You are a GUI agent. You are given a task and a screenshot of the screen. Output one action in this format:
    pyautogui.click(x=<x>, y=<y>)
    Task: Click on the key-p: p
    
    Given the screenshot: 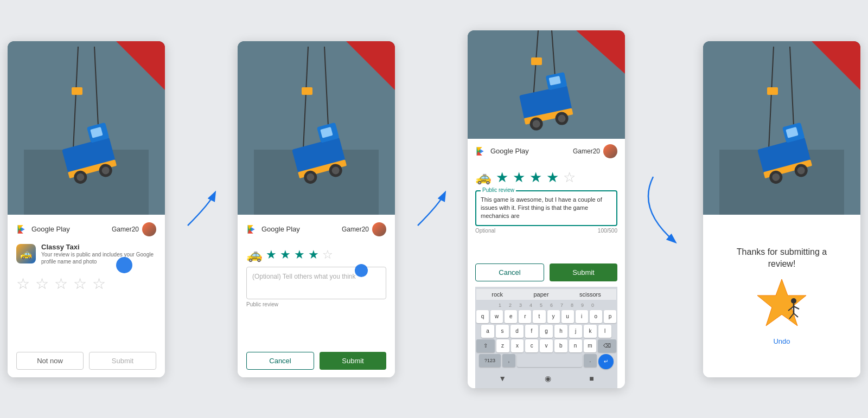 What is the action you would take?
    pyautogui.click(x=610, y=317)
    